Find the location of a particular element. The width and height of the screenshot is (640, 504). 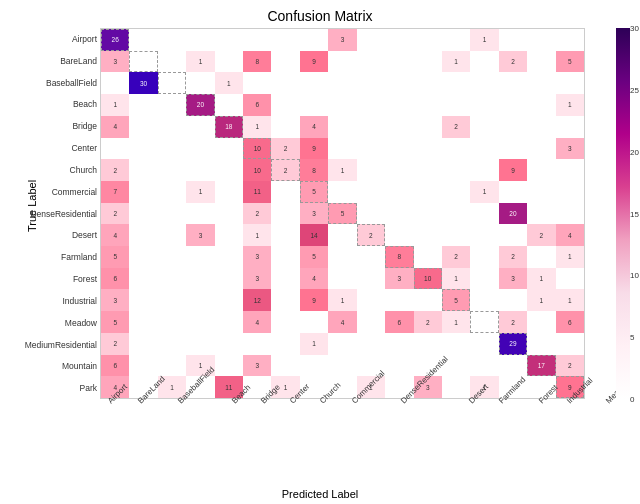

row-label: BaseballField is located at coordinates (59, 83).